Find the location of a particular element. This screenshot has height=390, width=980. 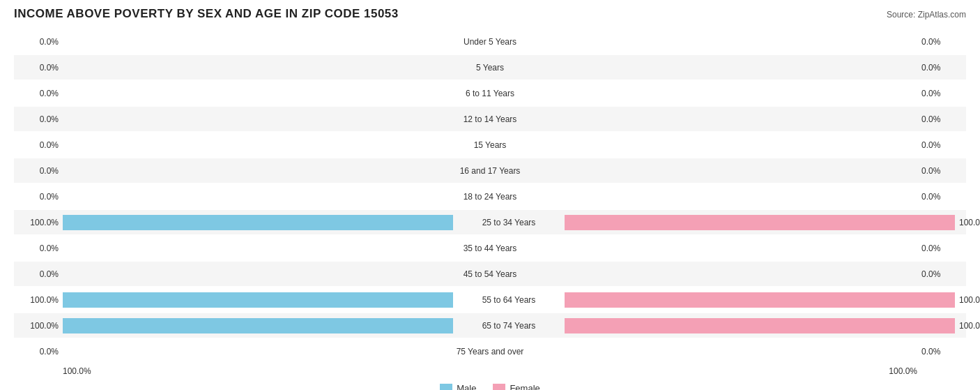

bar-container: 45 to 54 Years is located at coordinates (490, 273).